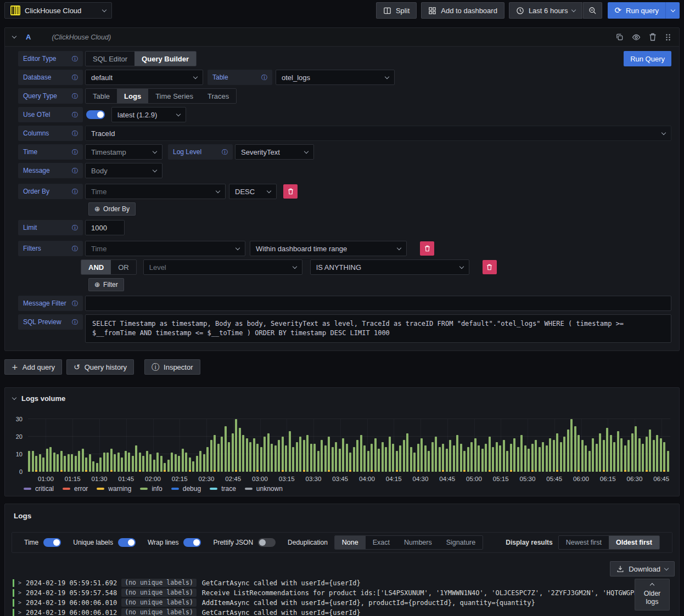  I want to click on prettify-json-toggle, so click(267, 542).